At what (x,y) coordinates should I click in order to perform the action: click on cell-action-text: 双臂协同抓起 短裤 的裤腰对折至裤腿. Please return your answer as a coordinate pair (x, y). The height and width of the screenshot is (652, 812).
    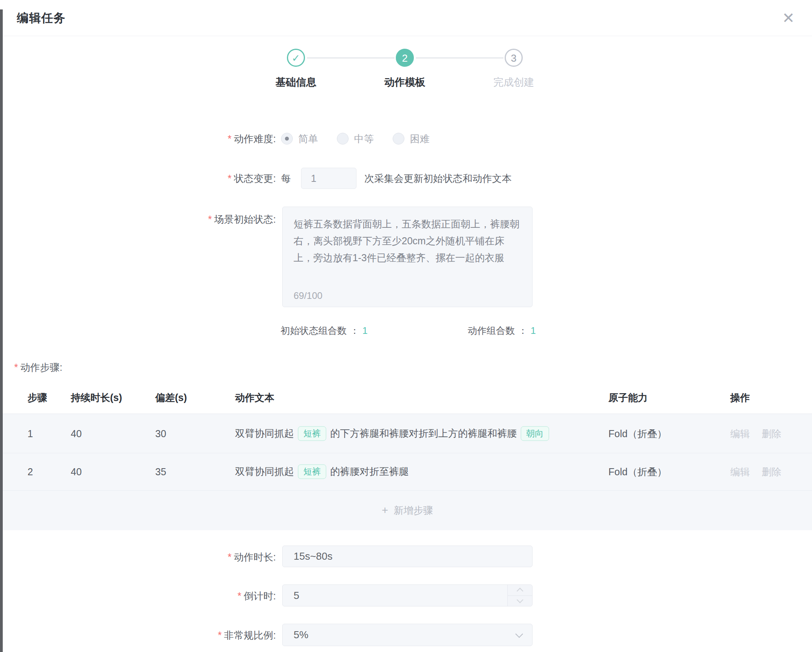
    Looking at the image, I should click on (322, 471).